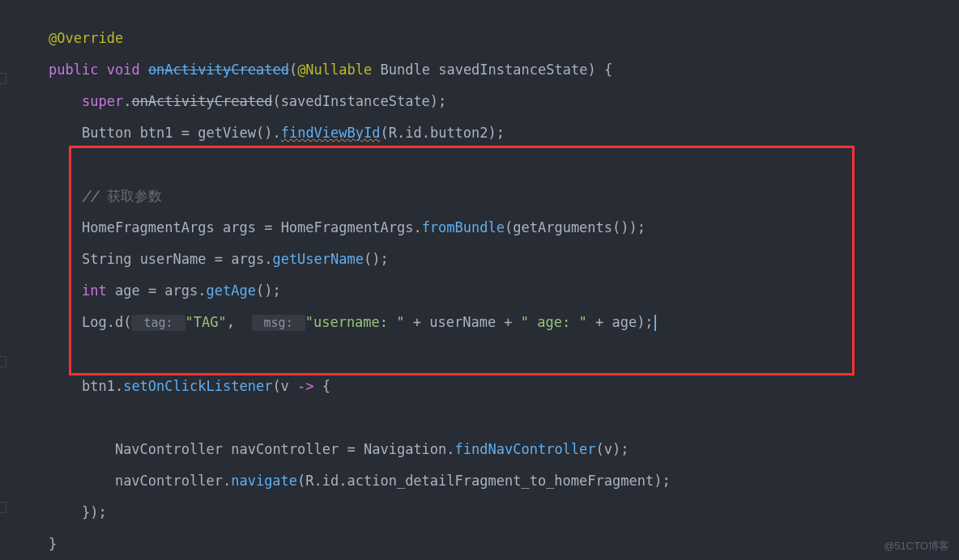  I want to click on code-line-8: int age = args.getAge();, so click(480, 291).